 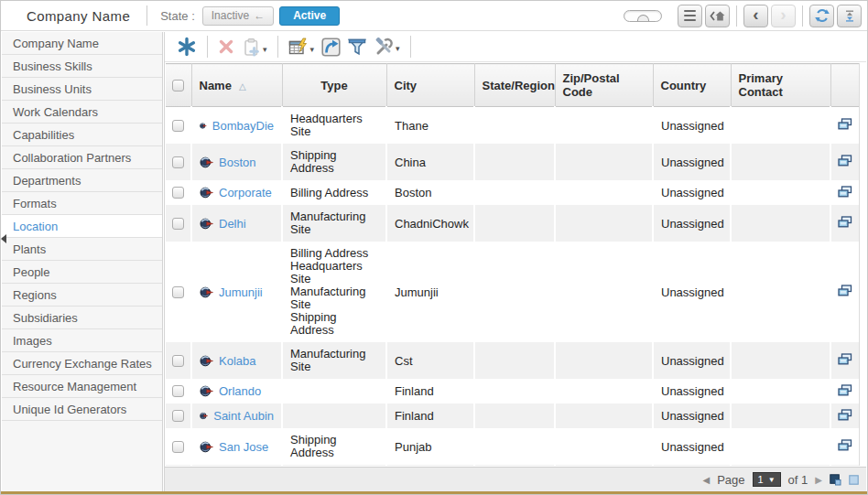 What do you see at coordinates (430, 86) in the screenshot?
I see `column-header-city: City` at bounding box center [430, 86].